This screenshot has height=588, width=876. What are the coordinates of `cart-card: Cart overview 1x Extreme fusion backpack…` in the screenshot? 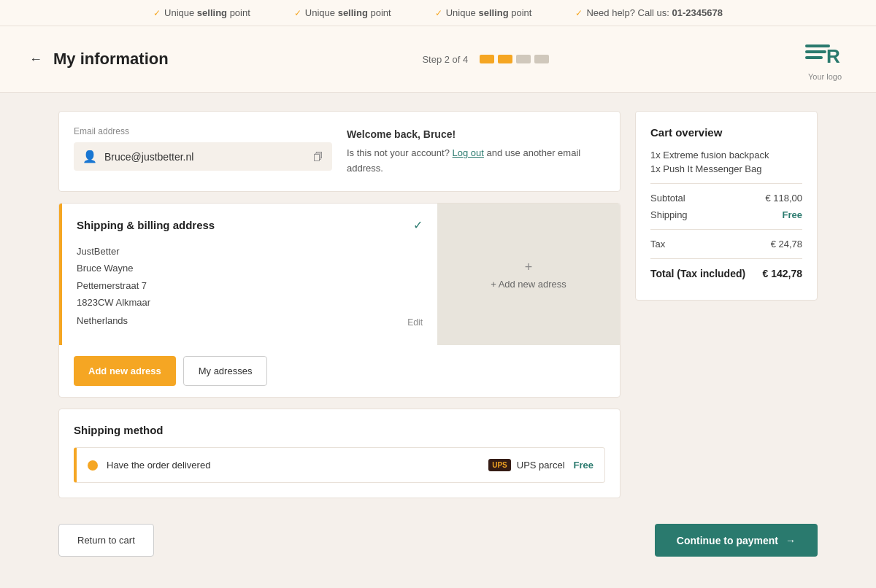 It's located at (726, 206).